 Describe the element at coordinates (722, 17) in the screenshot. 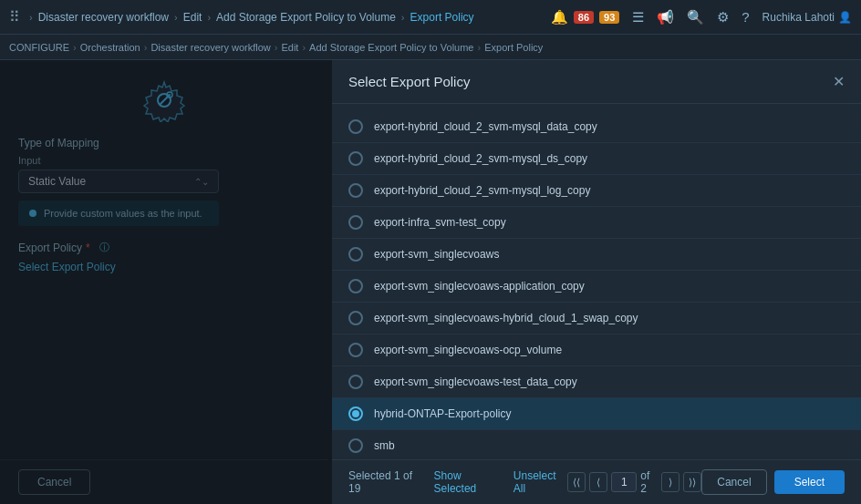

I see `settings-icon: ⚙` at that location.